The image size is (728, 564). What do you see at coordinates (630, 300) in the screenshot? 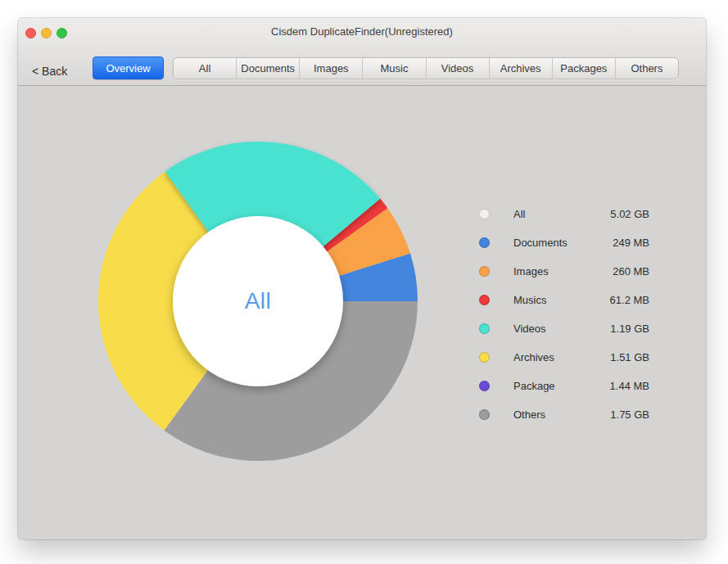
I see `legend-size: 61.2 MB` at bounding box center [630, 300].